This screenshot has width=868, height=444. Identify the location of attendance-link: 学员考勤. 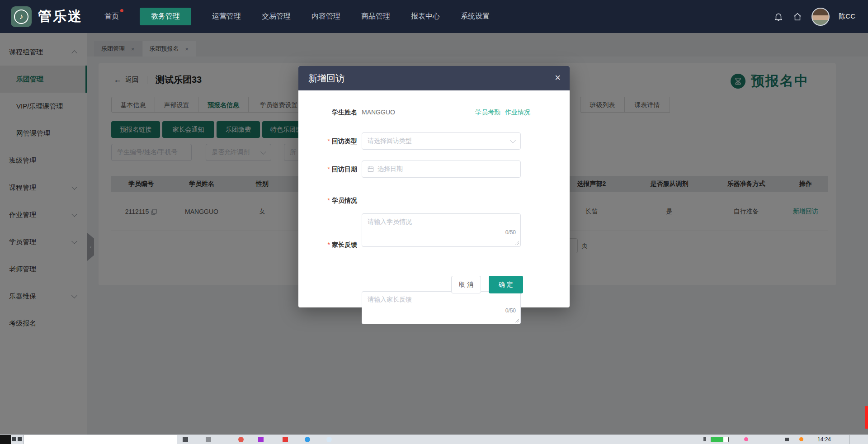
(488, 113).